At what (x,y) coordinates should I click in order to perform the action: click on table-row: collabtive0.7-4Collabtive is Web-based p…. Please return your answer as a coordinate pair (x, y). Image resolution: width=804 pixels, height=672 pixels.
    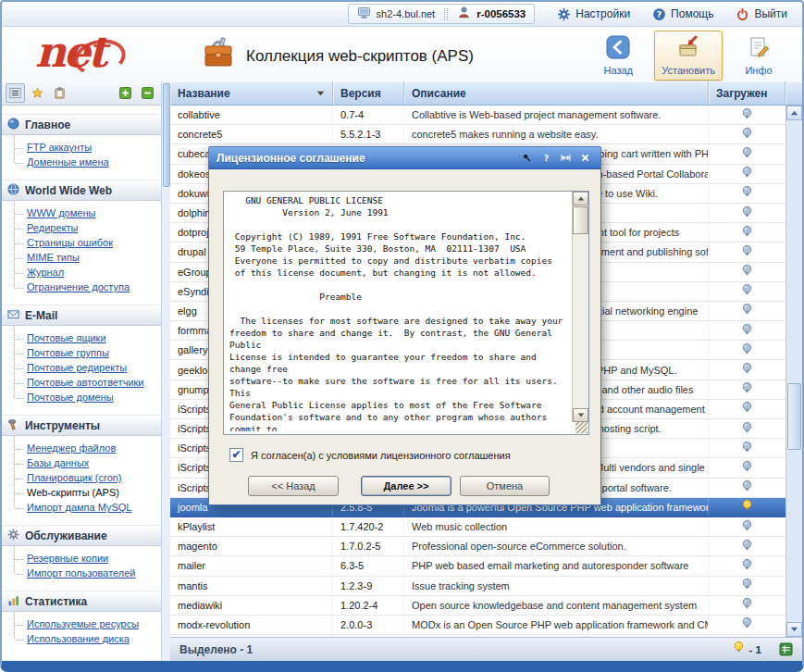
    Looking at the image, I should click on (477, 115).